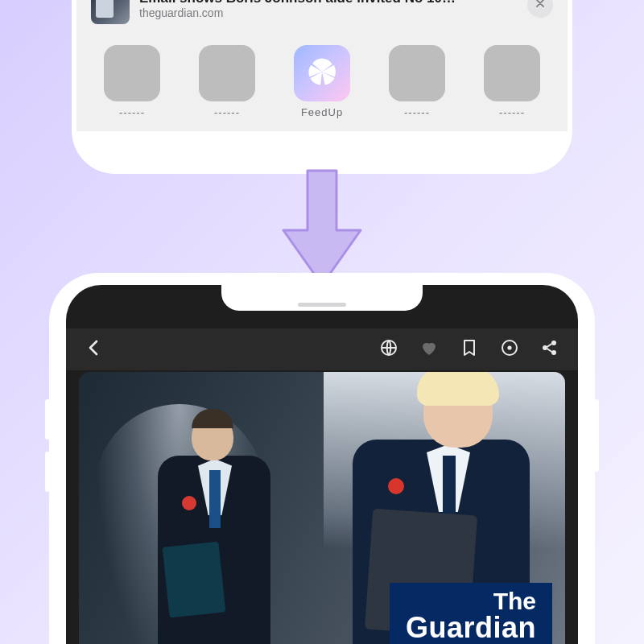 The width and height of the screenshot is (644, 644). What do you see at coordinates (510, 349) in the screenshot?
I see `reader-button` at bounding box center [510, 349].